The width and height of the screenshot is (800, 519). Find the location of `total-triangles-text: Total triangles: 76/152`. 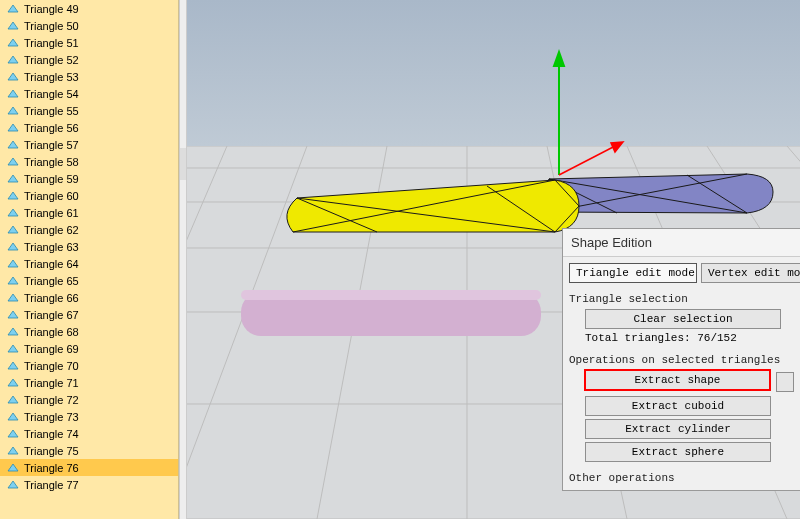

total-triangles-text: Total triangles: 76/152 is located at coordinates (690, 338).